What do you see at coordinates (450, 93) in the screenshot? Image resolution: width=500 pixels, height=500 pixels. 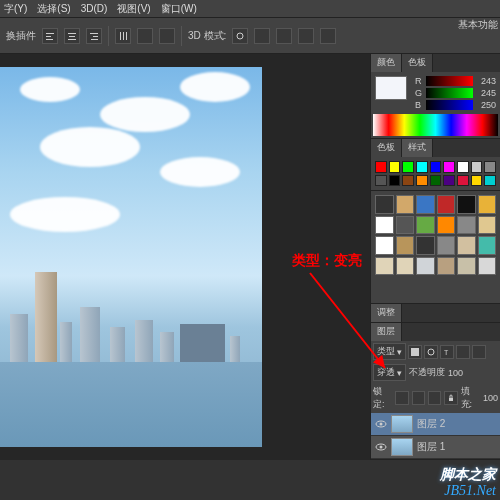 I see `g-slider` at bounding box center [450, 93].